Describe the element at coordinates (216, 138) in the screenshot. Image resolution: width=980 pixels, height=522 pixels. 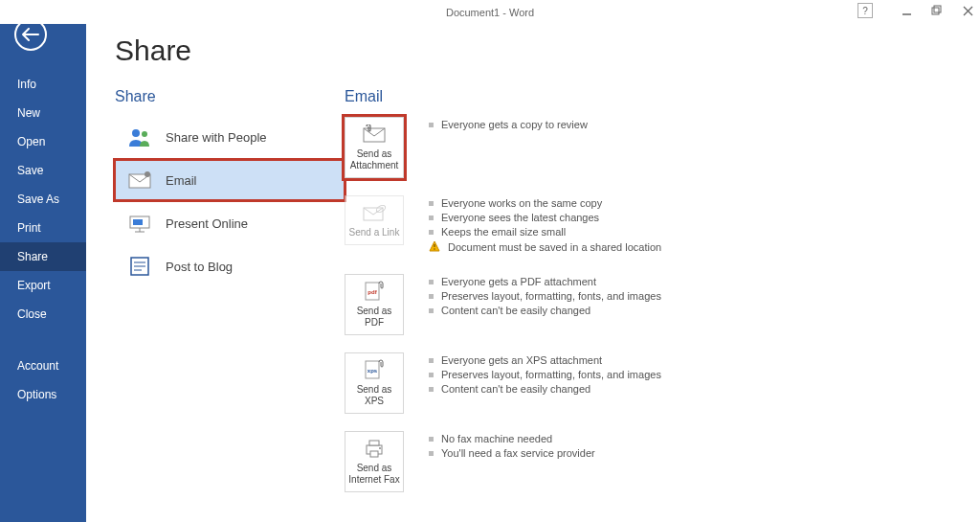
I see `share-option-label: Share with People` at that location.